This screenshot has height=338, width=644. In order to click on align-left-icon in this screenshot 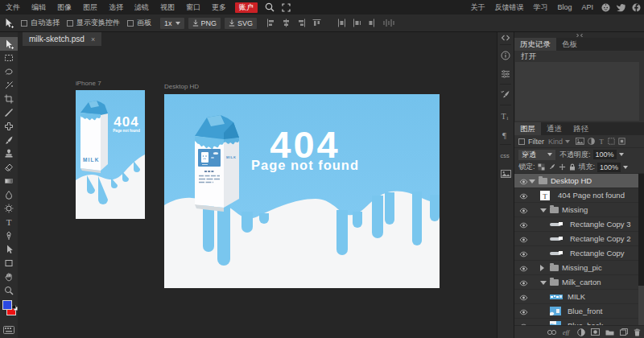, I will do `click(274, 23)`.